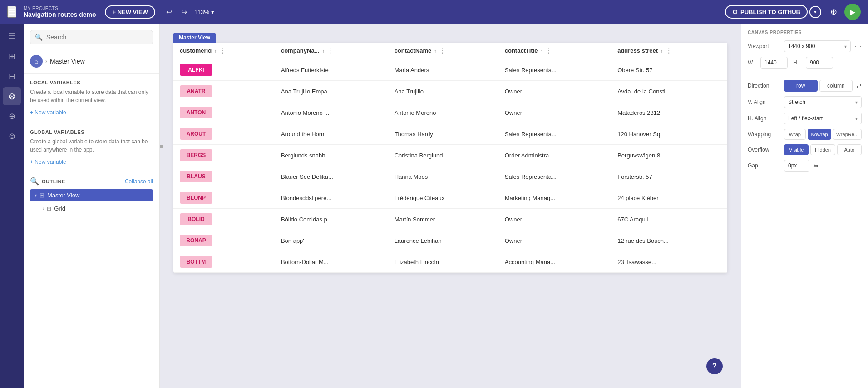  I want to click on local-variables-desc: Create a local variable to store data th…, so click(92, 96).